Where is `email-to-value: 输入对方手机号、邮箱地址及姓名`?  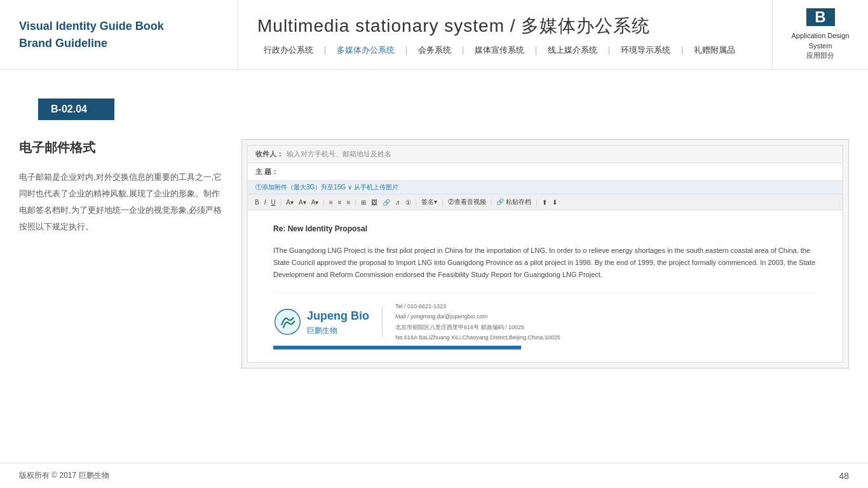
email-to-value: 输入对方手机号、邮箱地址及姓名 is located at coordinates (560, 154).